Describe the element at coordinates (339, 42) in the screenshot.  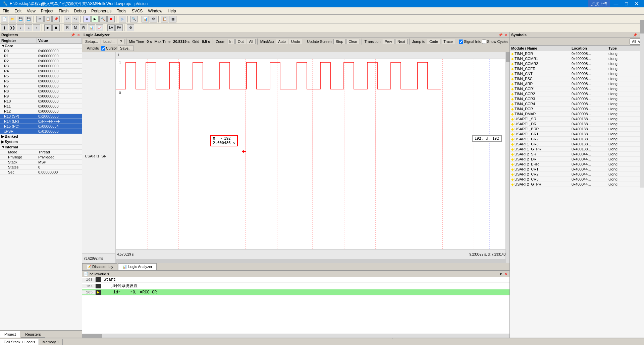
I see `la-stop-btn: Stop` at that location.